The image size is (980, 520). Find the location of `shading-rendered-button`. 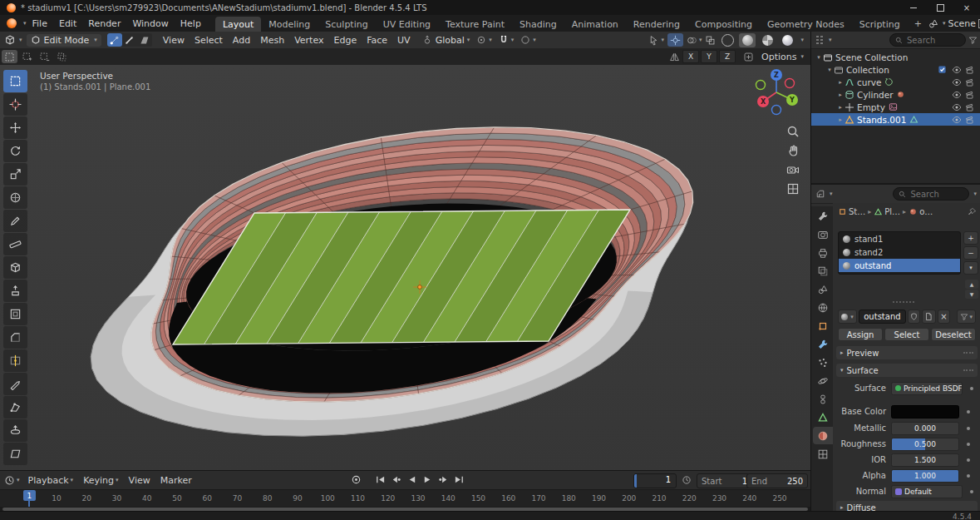

shading-rendered-button is located at coordinates (787, 40).